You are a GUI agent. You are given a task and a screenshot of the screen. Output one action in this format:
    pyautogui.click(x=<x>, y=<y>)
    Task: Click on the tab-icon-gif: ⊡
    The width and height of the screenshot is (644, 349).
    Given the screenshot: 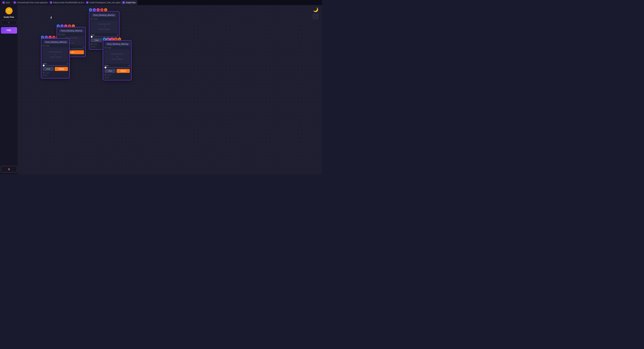 What is the action you would take?
    pyautogui.click(x=88, y=2)
    